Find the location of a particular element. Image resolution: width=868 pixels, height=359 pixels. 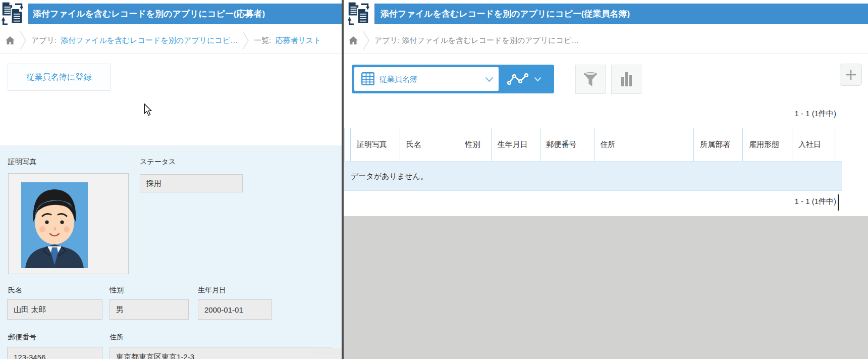

plus-icon is located at coordinates (851, 75).